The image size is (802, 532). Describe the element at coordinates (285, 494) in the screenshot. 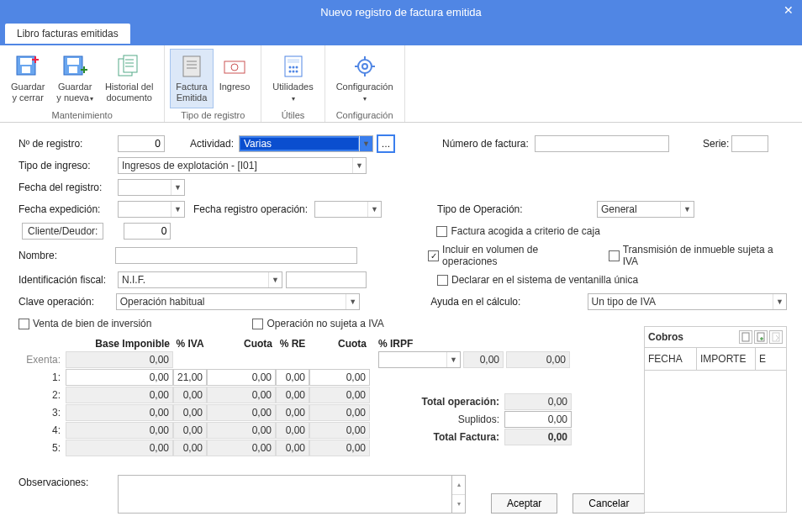

I see `obs-textarea` at that location.